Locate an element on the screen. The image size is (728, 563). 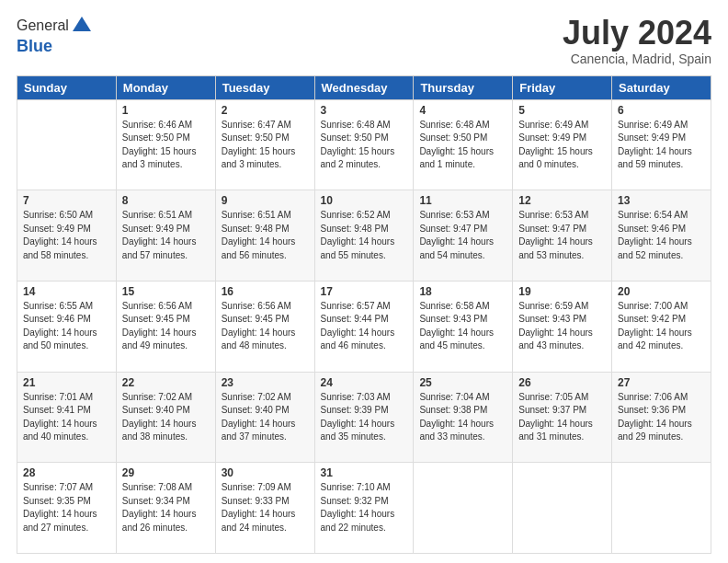
daylight-text: Daylight: 15 hours and 1 minute. is located at coordinates (456, 158).